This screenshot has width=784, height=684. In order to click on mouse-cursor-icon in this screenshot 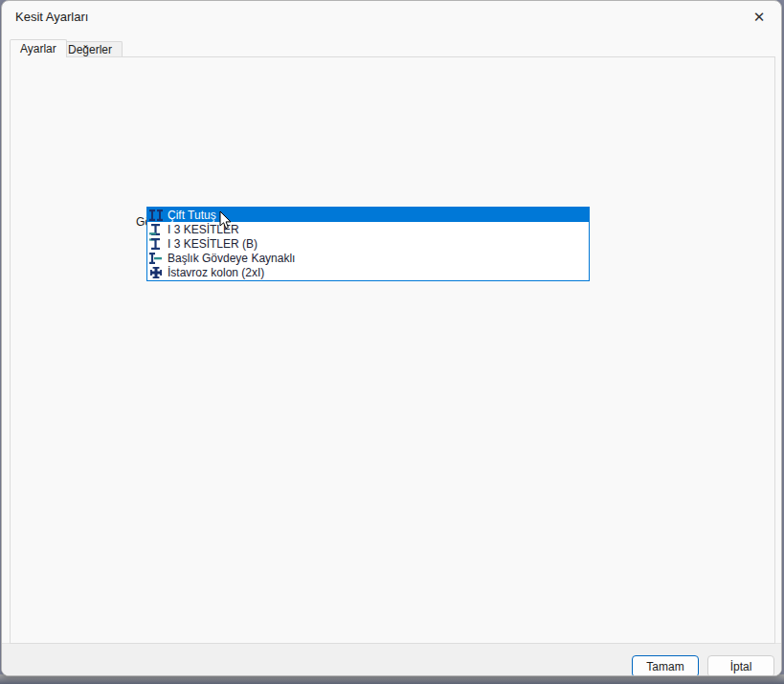, I will do `click(226, 220)`.